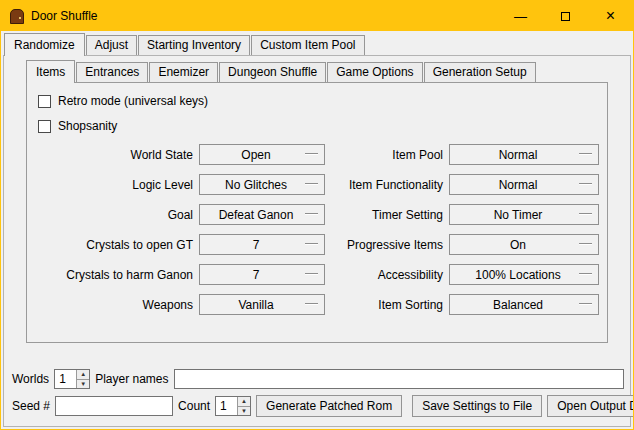 This screenshot has height=430, width=634. What do you see at coordinates (88, 126) in the screenshot?
I see `shopsanity-label: Shopsanity` at bounding box center [88, 126].